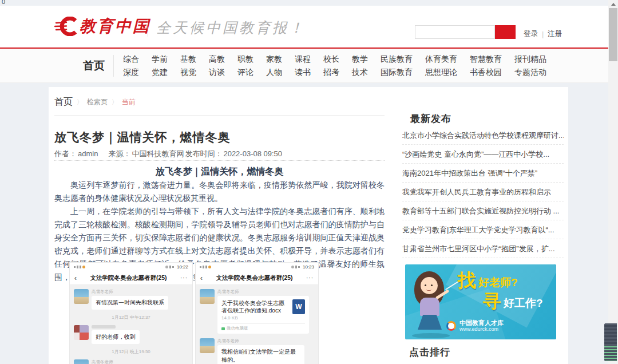 The height and width of the screenshot is (364, 618). Describe the element at coordinates (188, 65) in the screenshot. I see `nav-column: 基教视觉` at that location.